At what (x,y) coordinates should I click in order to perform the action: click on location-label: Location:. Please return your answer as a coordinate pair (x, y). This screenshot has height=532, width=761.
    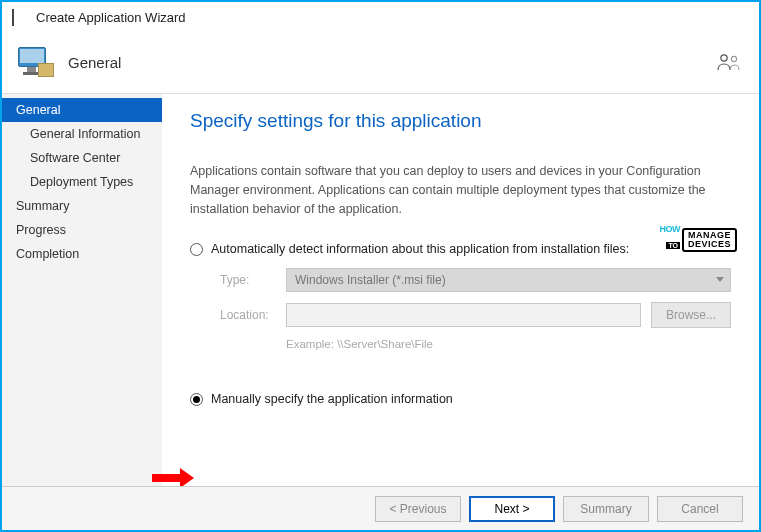
    Looking at the image, I should click on (253, 315).